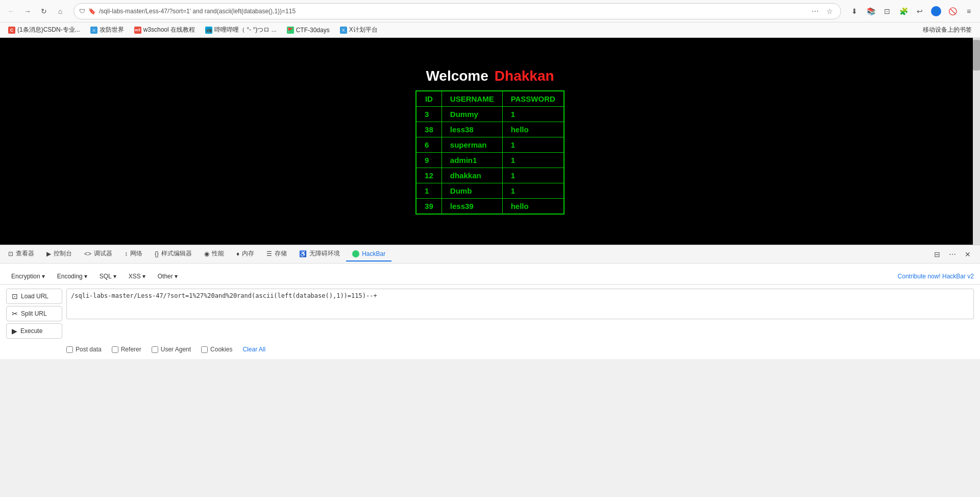 Image resolution: width=980 pixels, height=497 pixels. What do you see at coordinates (533, 160) in the screenshot?
I see `cell-3-2: 1` at bounding box center [533, 160].